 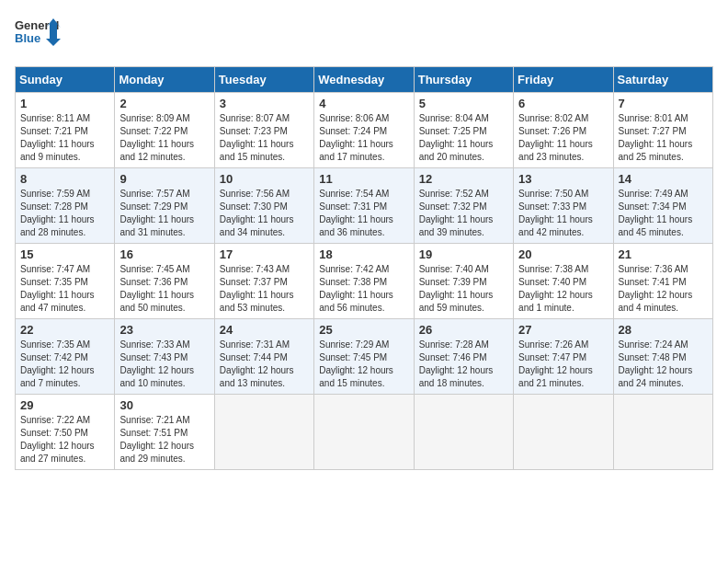 I want to click on day-number: 20, so click(x=563, y=254).